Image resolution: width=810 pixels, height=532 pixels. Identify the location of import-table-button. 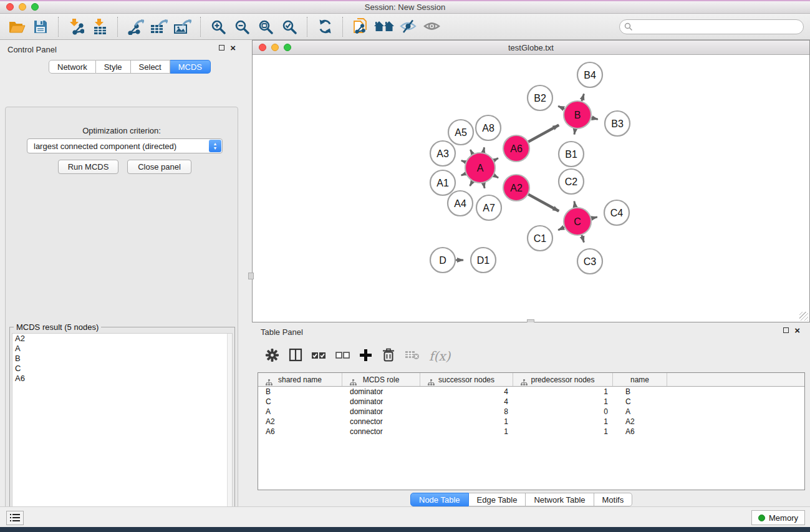
(100, 27).